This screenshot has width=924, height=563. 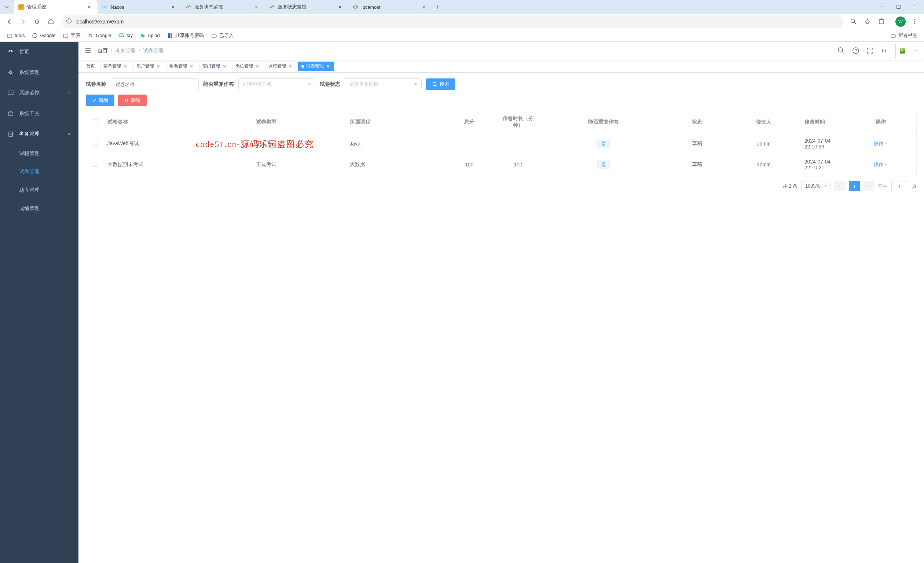 What do you see at coordinates (900, 186) in the screenshot?
I see `goto-page-input` at bounding box center [900, 186].